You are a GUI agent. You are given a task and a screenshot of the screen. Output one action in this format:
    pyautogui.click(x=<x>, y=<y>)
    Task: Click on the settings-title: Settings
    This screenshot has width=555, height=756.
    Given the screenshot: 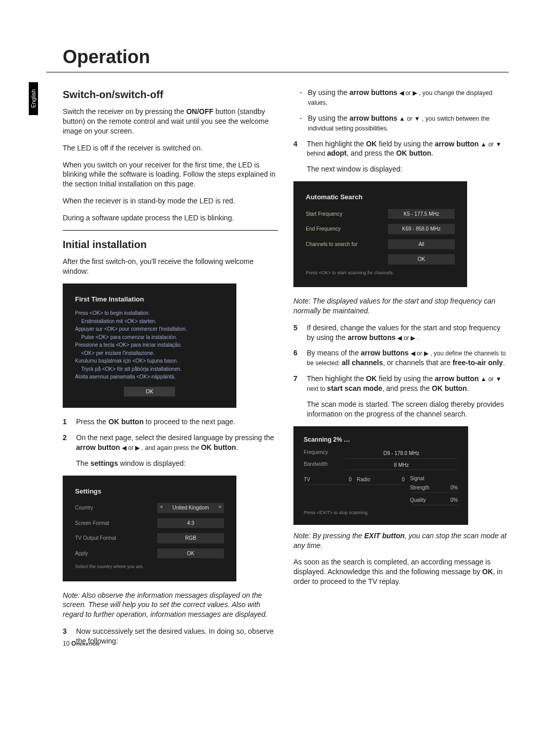 What is the action you would take?
    pyautogui.click(x=150, y=492)
    